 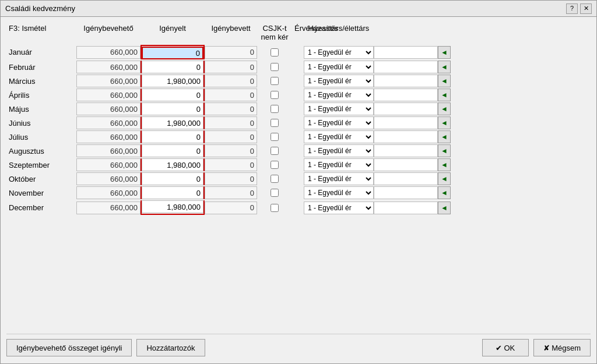 What do you see at coordinates (298, 207) in the screenshot?
I see `table-row: December1 - Egyedül ér2 - Megosztva3 - M…` at bounding box center [298, 207].